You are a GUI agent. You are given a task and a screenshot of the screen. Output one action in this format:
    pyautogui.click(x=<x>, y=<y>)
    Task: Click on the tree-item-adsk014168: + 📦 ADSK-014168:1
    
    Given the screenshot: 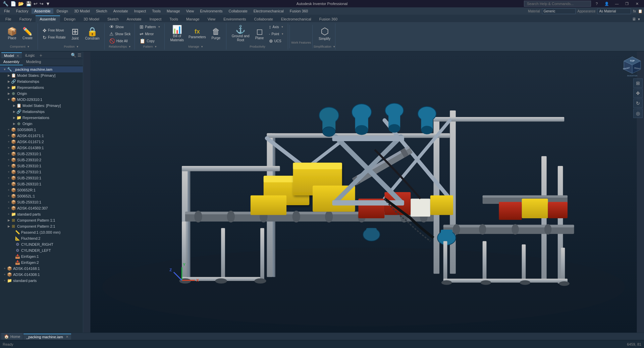 What is the action you would take?
    pyautogui.click(x=42, y=269)
    